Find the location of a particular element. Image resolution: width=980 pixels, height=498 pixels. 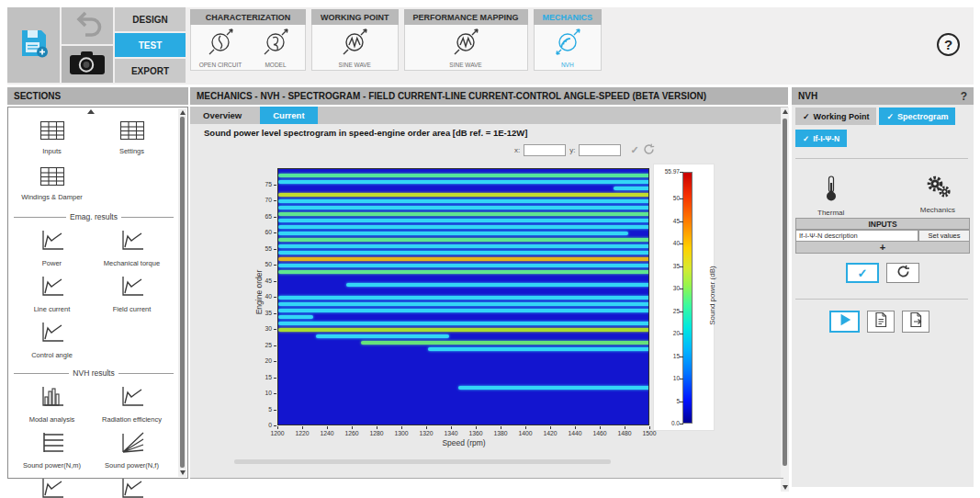

section-item-control-angle: Control angle is located at coordinates (51, 340).